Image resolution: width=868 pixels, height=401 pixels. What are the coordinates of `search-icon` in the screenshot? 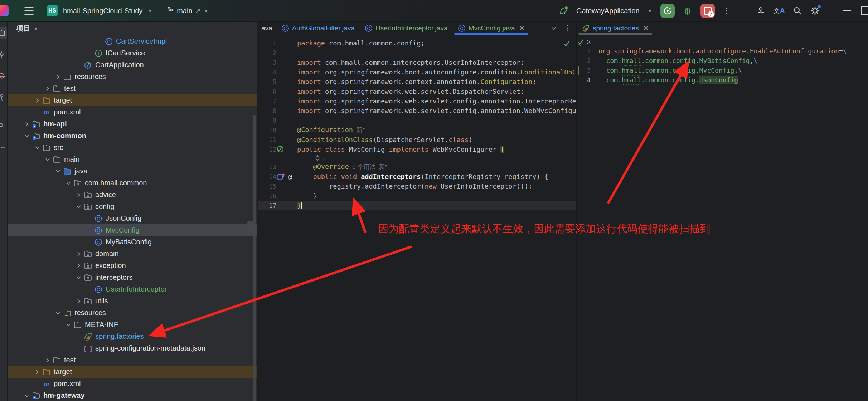 It's located at (797, 11).